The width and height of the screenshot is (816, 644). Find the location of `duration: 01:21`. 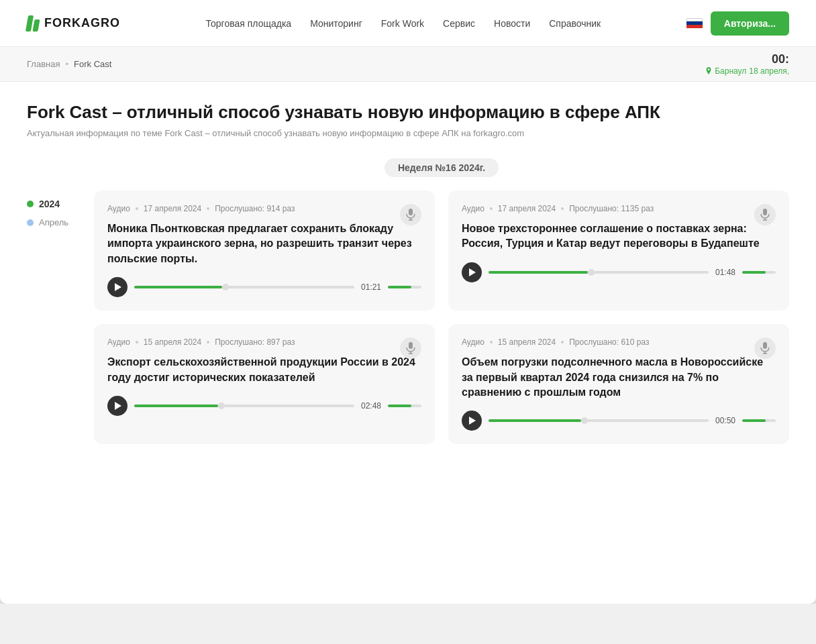

duration: 01:21 is located at coordinates (371, 287).